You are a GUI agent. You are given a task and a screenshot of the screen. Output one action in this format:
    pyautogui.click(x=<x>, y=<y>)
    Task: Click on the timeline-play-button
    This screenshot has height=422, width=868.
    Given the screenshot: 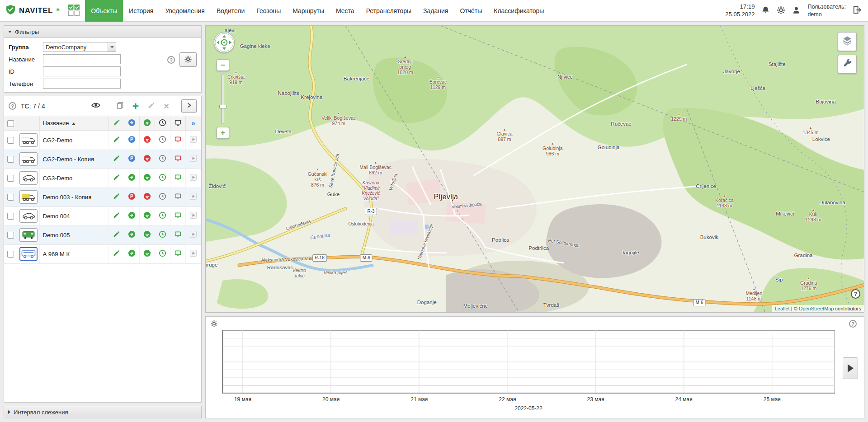 What is the action you would take?
    pyautogui.click(x=850, y=368)
    